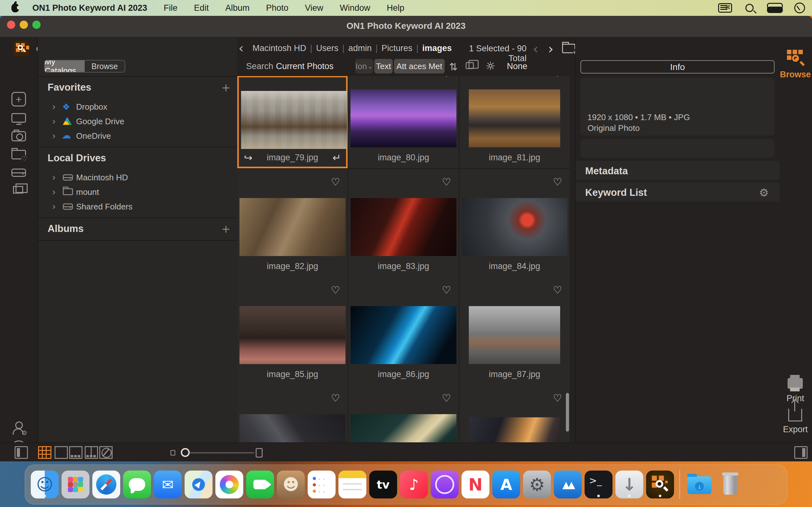 The image size is (812, 507). Describe the element at coordinates (569, 48) in the screenshot. I see `new-folder-icon` at that location.